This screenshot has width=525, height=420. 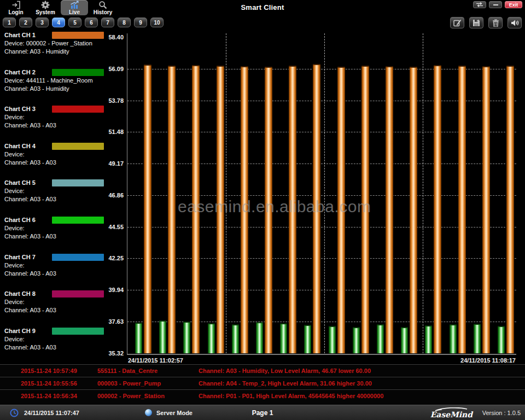 What do you see at coordinates (148, 371) in the screenshot?
I see `alarm-device: 555111 - Data_Centre` at bounding box center [148, 371].